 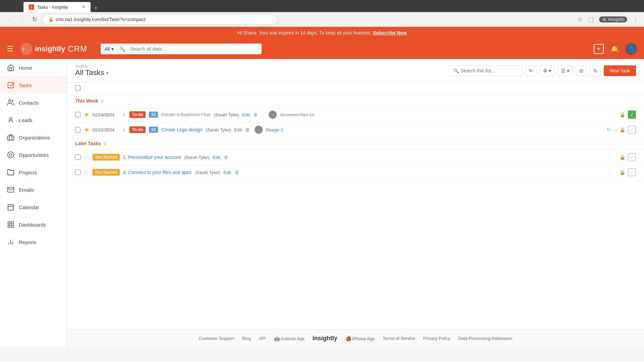 What do you see at coordinates (107, 73) in the screenshot?
I see `tasks-title-chevron: ▾` at bounding box center [107, 73].